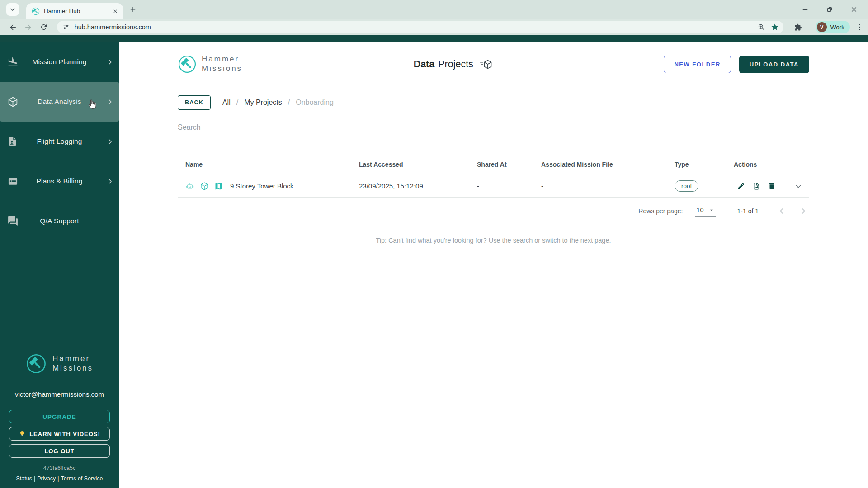 This screenshot has width=868, height=488. I want to click on forward-button, so click(28, 27).